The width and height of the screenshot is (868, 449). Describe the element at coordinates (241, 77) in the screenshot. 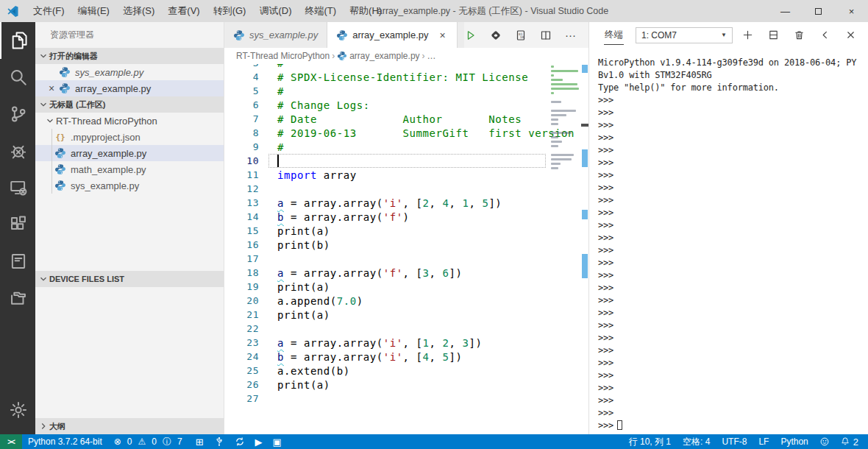

I see `line-number: 4` at that location.